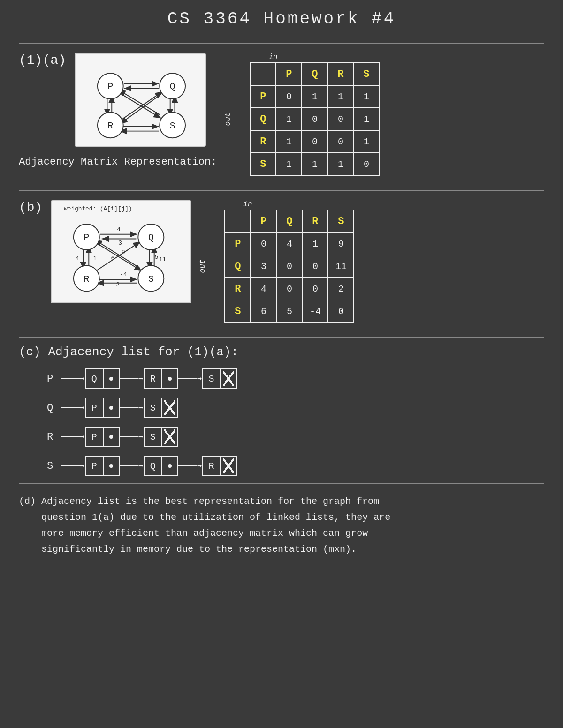 The width and height of the screenshot is (563, 728). What do you see at coordinates (163, 260) in the screenshot?
I see `svg-text: 11` at bounding box center [163, 260].